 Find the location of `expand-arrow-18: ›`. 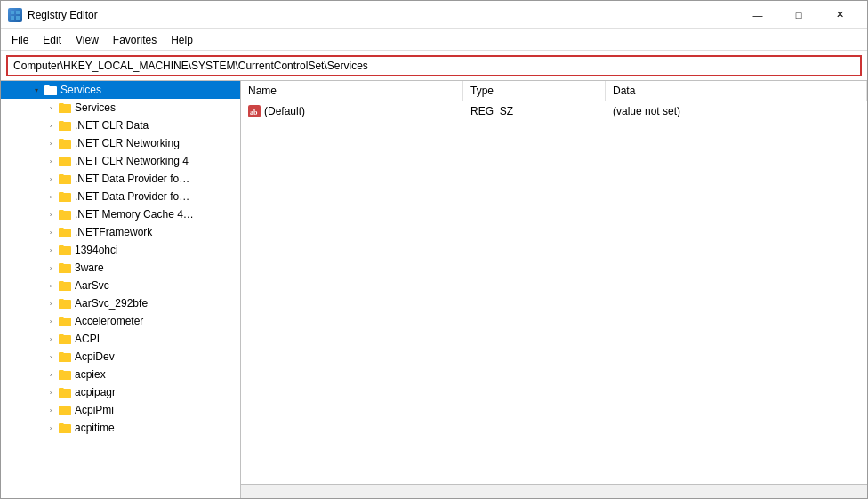

expand-arrow-18: › is located at coordinates (51, 428).